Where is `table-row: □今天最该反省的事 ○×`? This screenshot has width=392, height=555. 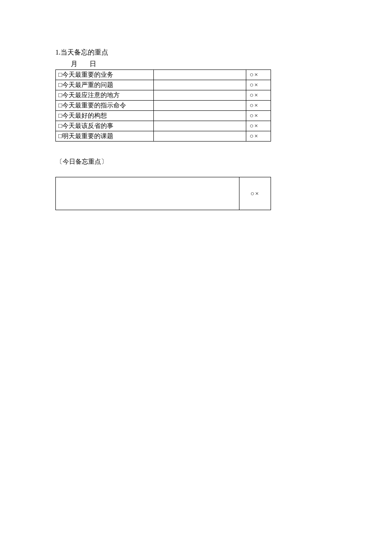 table-row: □今天最该反省的事 ○× is located at coordinates (164, 126).